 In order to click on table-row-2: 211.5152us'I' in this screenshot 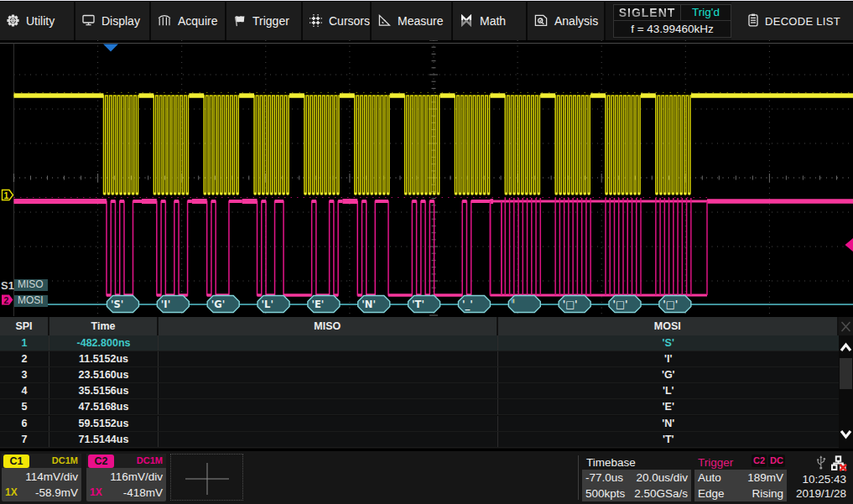, I will do `click(419, 359)`.